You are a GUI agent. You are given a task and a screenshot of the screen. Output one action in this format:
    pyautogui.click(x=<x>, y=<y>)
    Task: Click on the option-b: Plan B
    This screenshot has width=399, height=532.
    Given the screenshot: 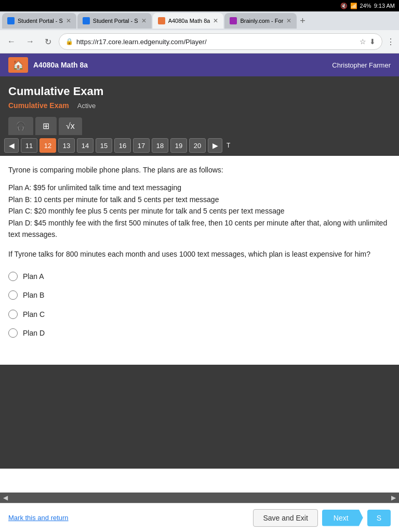 What is the action you would take?
    pyautogui.click(x=200, y=295)
    